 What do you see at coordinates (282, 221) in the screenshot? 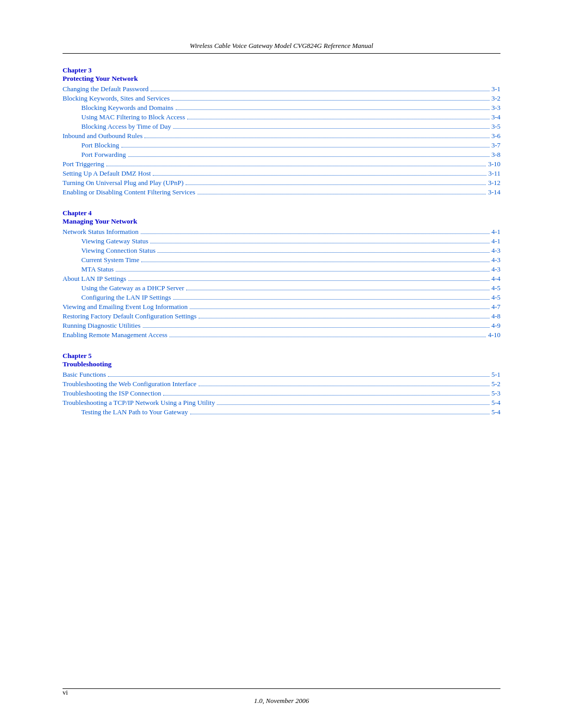
I see `chapter-title-chapter4: Managing Your Network` at bounding box center [282, 221].